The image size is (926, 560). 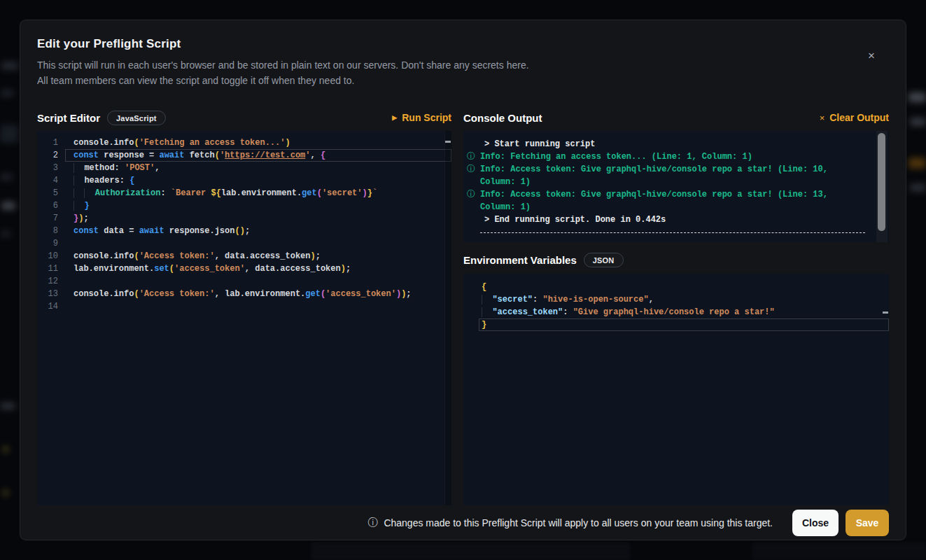 I want to click on run-script-button: ▶ Run Script, so click(x=421, y=118).